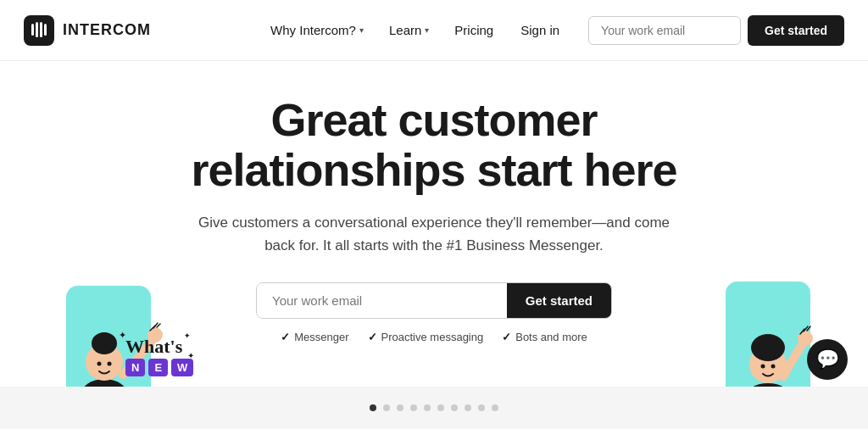 The image size is (868, 429). What do you see at coordinates (317, 31) in the screenshot?
I see `nav-why-intercom: Why Intercom? ▾` at bounding box center [317, 31].